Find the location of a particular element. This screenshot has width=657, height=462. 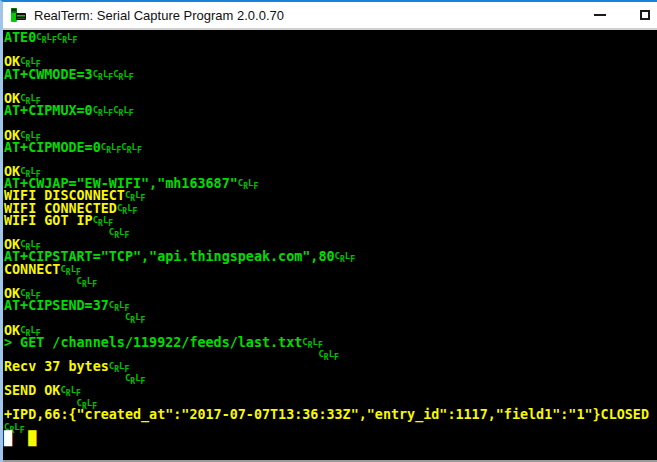

maximize-button is located at coordinates (645, 15).